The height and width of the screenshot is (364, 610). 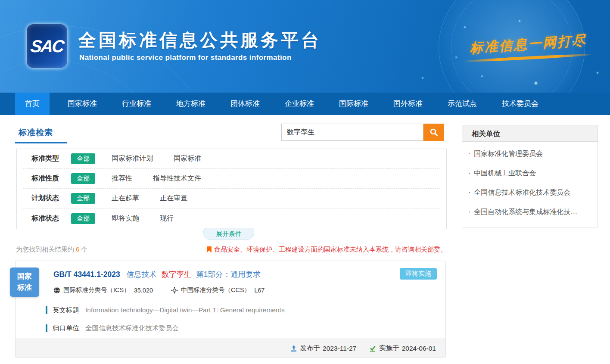 I want to click on row-label: 归口单位, so click(x=66, y=328).